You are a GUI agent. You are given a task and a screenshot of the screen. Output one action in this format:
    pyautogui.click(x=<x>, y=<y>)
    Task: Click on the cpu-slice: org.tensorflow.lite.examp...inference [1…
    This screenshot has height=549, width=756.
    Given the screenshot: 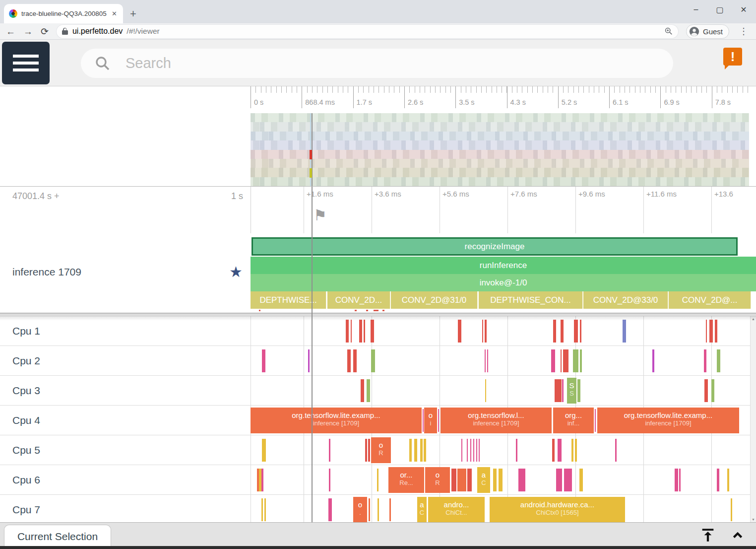 What is the action you would take?
    pyautogui.click(x=336, y=420)
    